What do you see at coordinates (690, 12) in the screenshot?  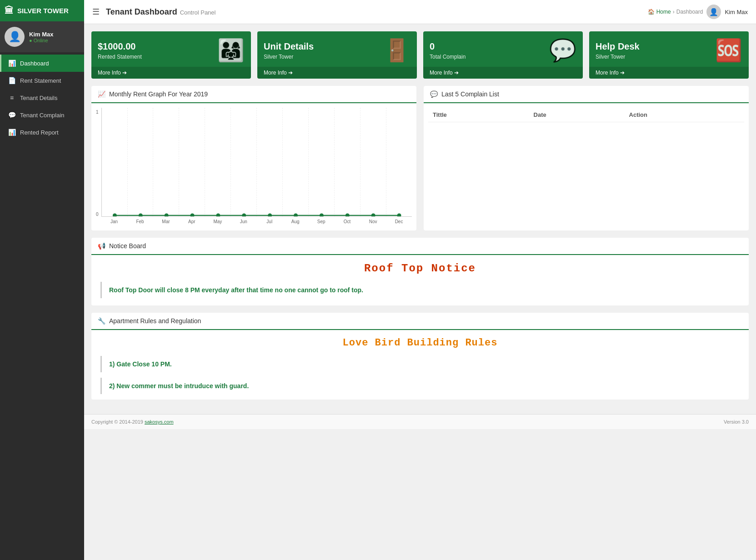 I see `breadcrumb-current: Dashboard` at bounding box center [690, 12].